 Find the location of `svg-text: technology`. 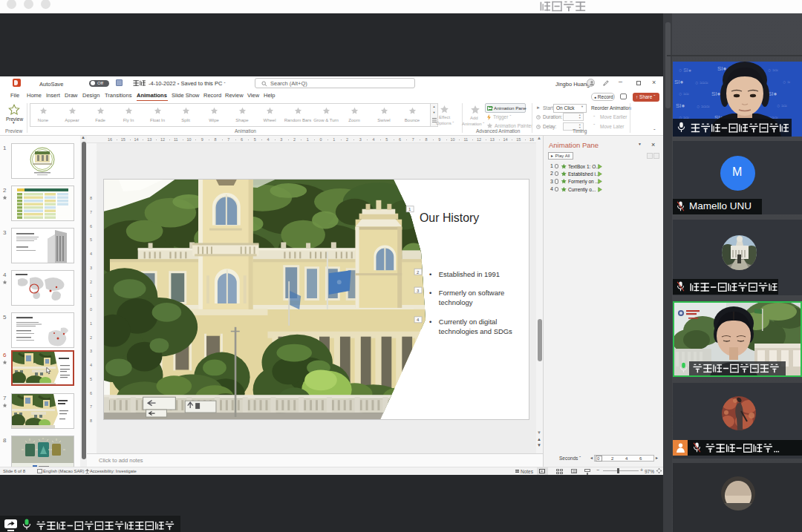

svg-text: technology is located at coordinates (456, 303).